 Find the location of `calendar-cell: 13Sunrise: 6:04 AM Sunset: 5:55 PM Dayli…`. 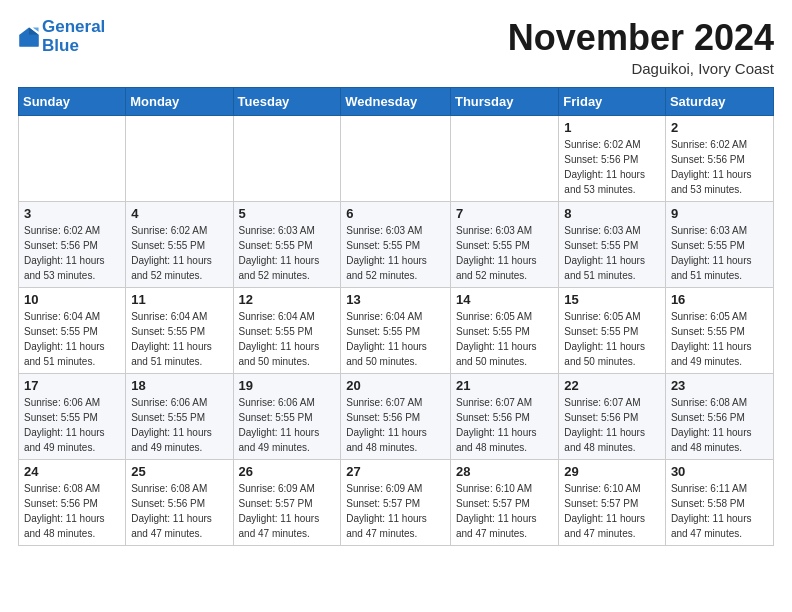

calendar-cell: 13Sunrise: 6:04 AM Sunset: 5:55 PM Dayli… is located at coordinates (396, 330).